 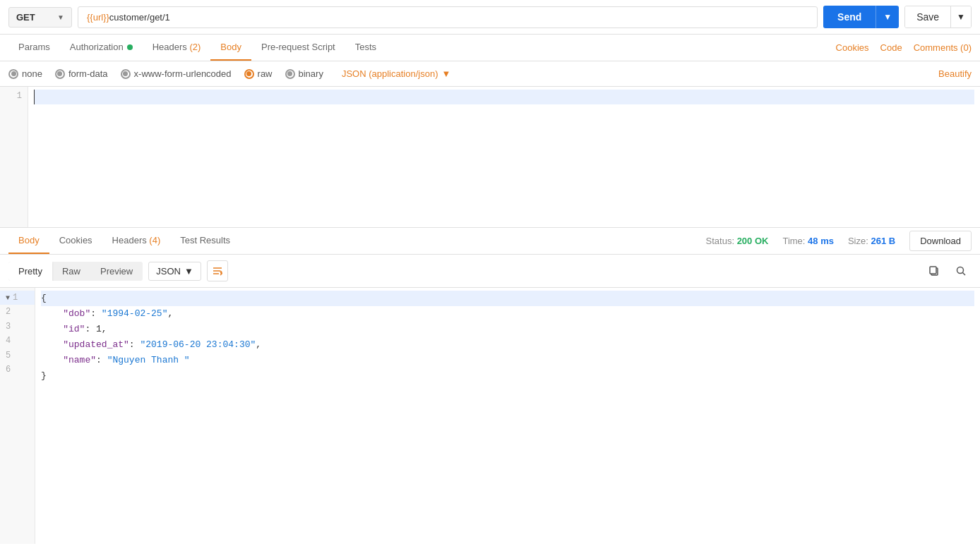 I want to click on resp-tab-body: Body, so click(x=29, y=241).